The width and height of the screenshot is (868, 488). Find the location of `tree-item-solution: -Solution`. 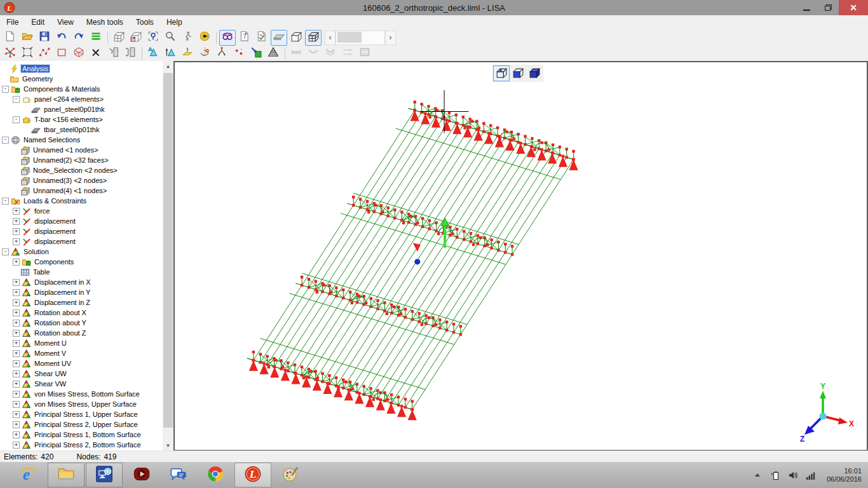

tree-item-solution: -Solution is located at coordinates (81, 252).